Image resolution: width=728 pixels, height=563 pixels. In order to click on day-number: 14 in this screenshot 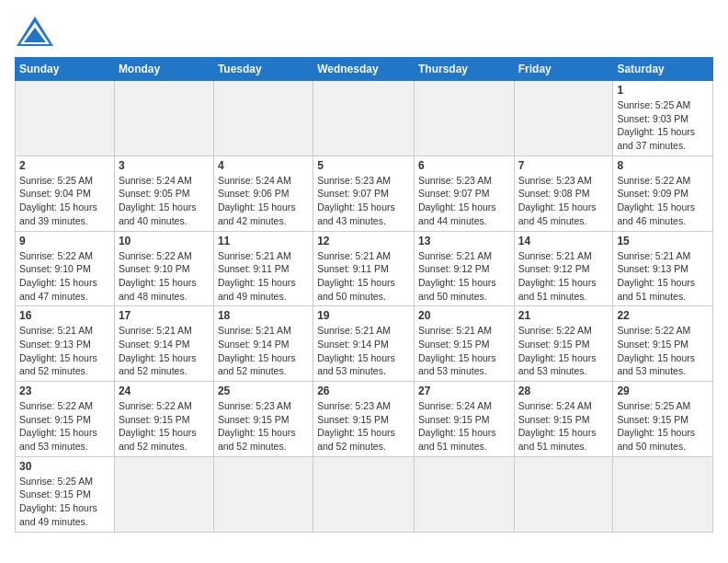, I will do `click(564, 241)`.